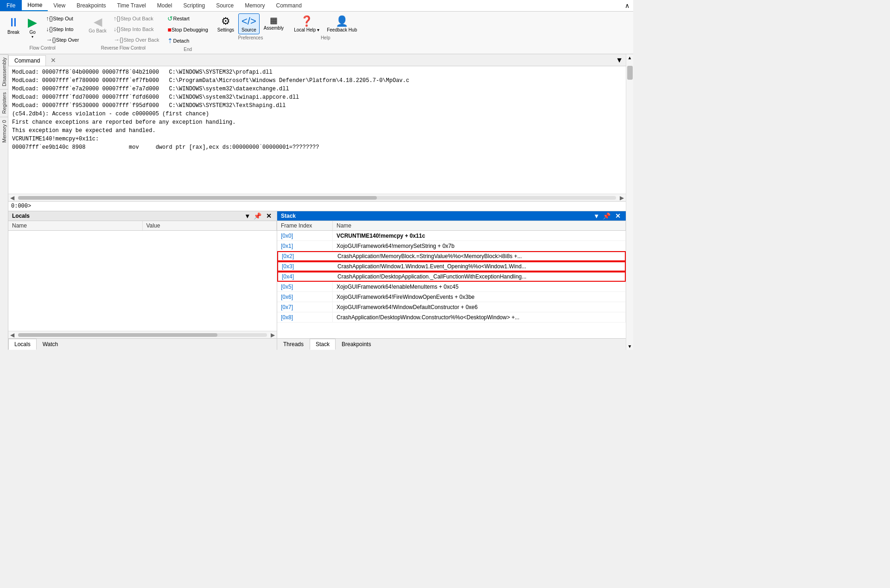 Image resolution: width=890 pixels, height=588 pixels. I want to click on stack-row-0: [0x0] VCRUNTIME140!memcpy + 0x11c, so click(451, 236).